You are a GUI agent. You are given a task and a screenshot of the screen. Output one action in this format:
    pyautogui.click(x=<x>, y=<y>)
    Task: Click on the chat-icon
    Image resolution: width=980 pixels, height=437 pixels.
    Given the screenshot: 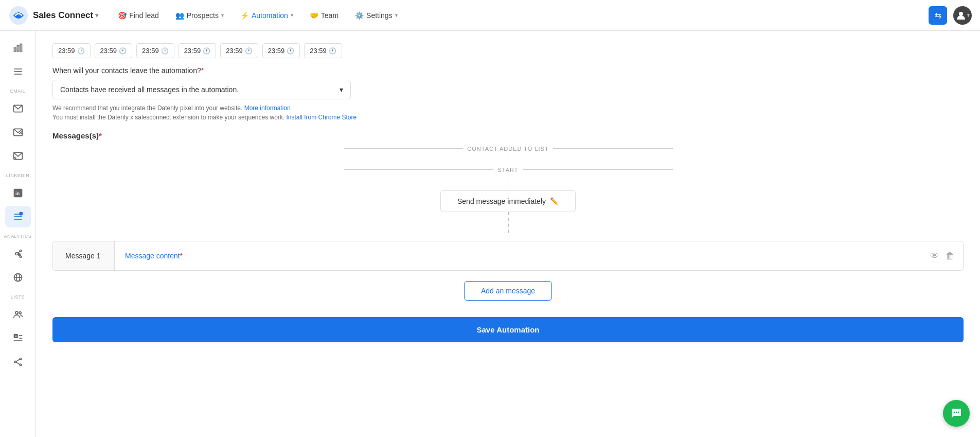 What is the action you would take?
    pyautogui.click(x=956, y=413)
    